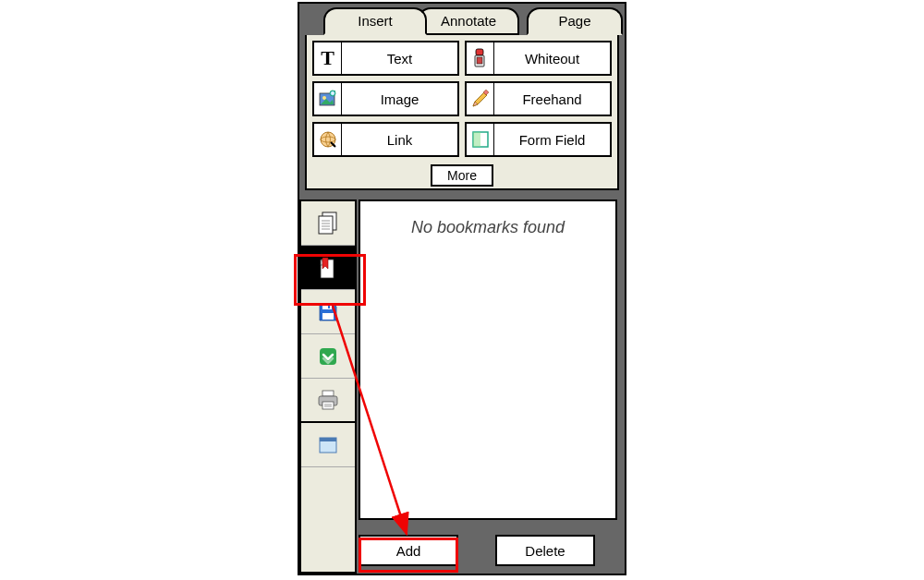 The width and height of the screenshot is (924, 580). I want to click on whiteout-icon, so click(480, 58).